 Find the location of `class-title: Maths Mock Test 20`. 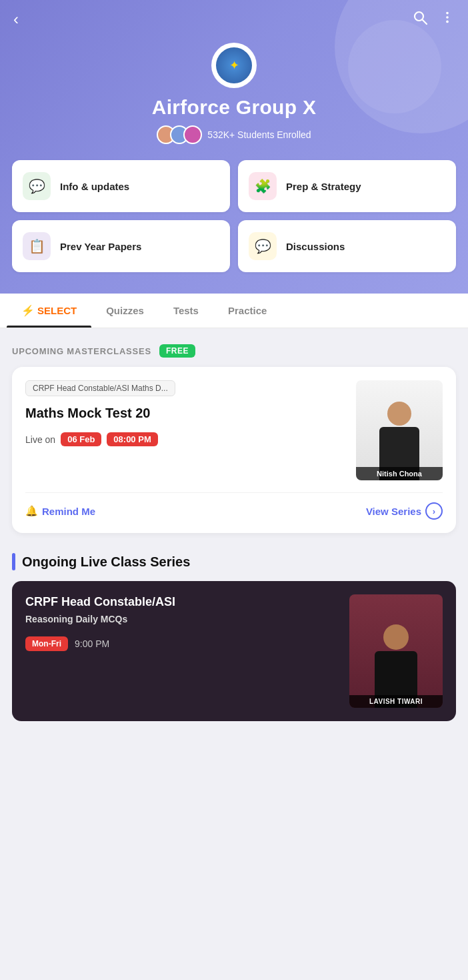

class-title: Maths Mock Test 20 is located at coordinates (187, 413).